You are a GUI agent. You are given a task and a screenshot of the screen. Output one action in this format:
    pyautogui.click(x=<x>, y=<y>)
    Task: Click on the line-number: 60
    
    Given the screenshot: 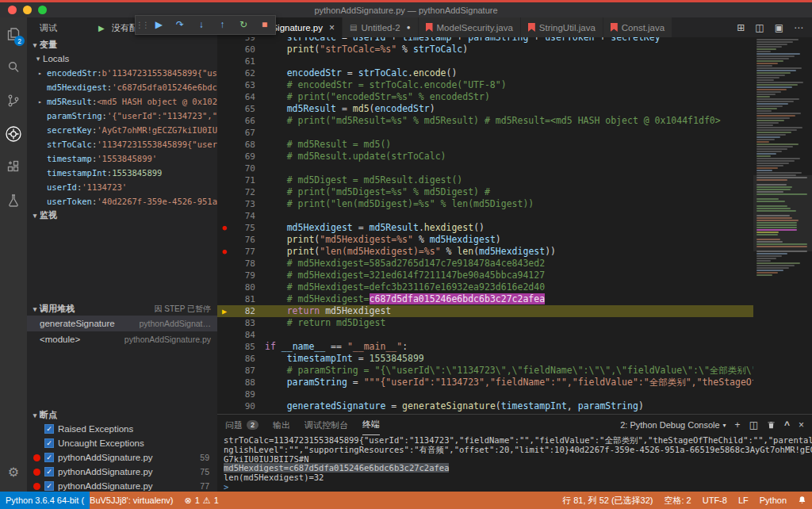 What is the action you would take?
    pyautogui.click(x=248, y=49)
    